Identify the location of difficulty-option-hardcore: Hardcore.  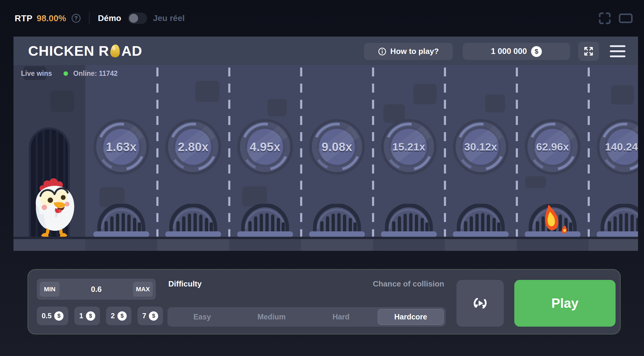
(411, 317).